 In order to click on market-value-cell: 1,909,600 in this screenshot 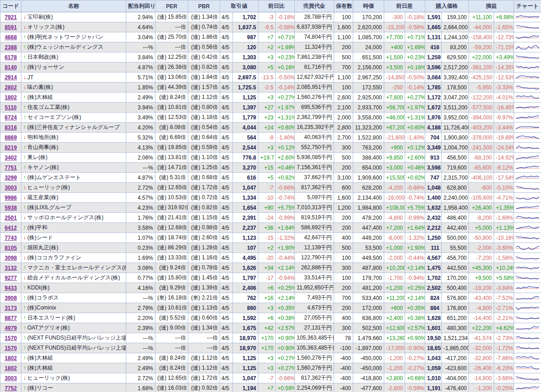, I will do `click(369, 178)`.